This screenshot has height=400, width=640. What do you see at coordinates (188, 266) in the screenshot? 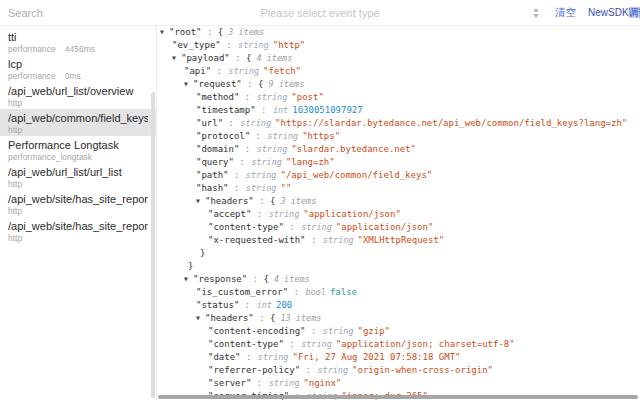
I see `json-close-brace: }` at bounding box center [188, 266].